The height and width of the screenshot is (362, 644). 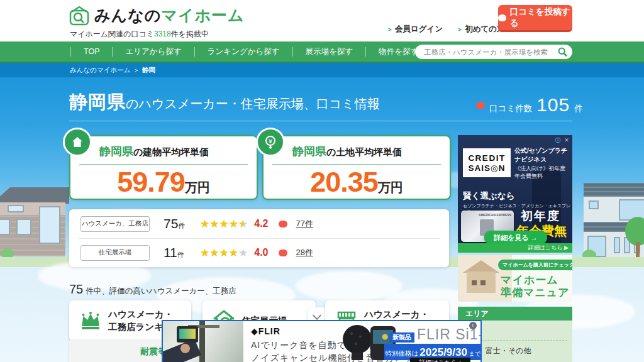 What do you see at coordinates (481, 266) in the screenshot?
I see `mini-house-roof` at bounding box center [481, 266].